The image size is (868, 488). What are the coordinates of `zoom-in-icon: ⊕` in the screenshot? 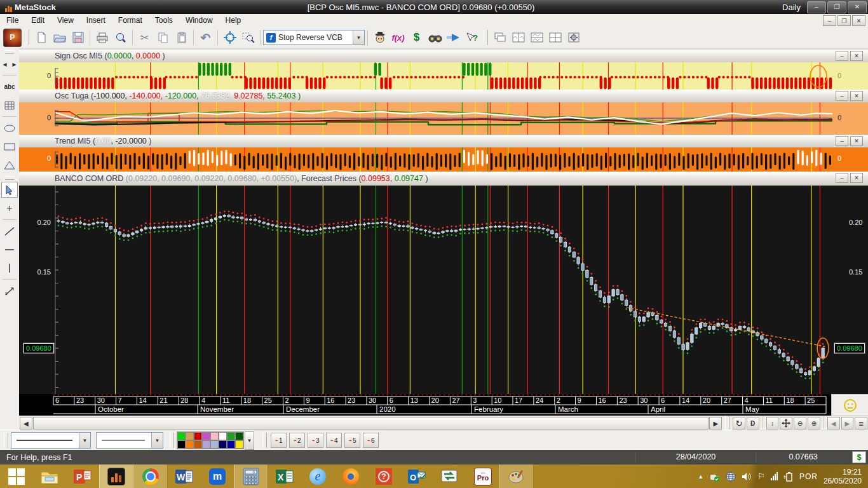 It's located at (814, 423).